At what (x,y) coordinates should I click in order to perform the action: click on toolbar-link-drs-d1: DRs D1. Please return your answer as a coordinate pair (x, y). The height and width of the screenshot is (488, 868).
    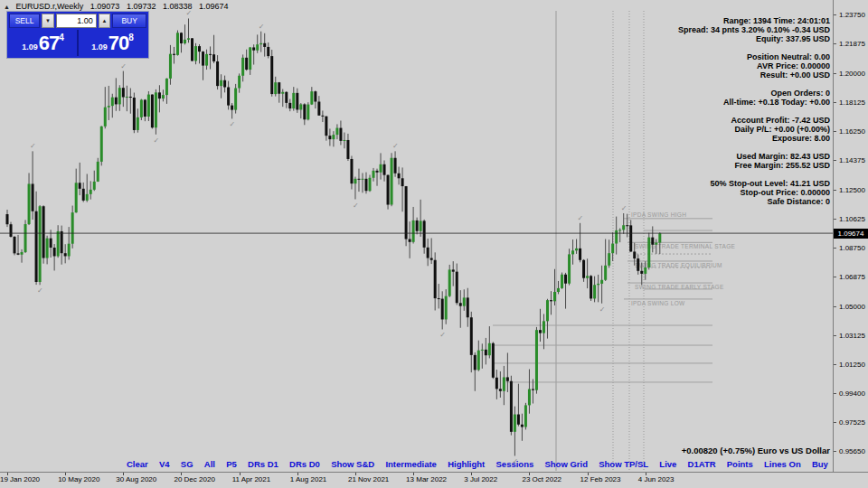
    Looking at the image, I should click on (263, 465).